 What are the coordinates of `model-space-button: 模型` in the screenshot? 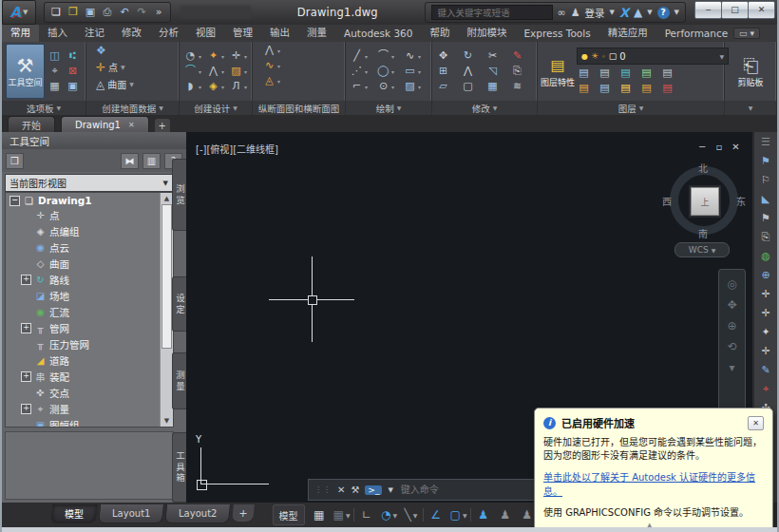 It's located at (289, 515).